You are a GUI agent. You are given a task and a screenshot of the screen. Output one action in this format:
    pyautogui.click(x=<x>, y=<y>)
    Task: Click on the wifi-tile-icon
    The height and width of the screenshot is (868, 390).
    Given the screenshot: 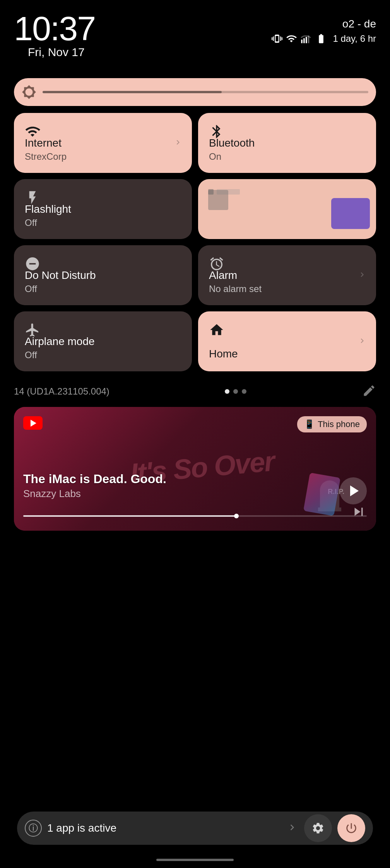 What is the action you would take?
    pyautogui.click(x=32, y=132)
    